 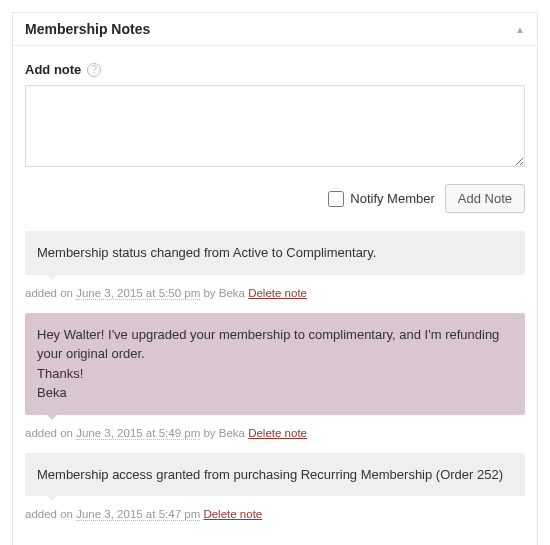 What do you see at coordinates (275, 30) in the screenshot?
I see `panel-header: Membership Notes ▲` at bounding box center [275, 30].